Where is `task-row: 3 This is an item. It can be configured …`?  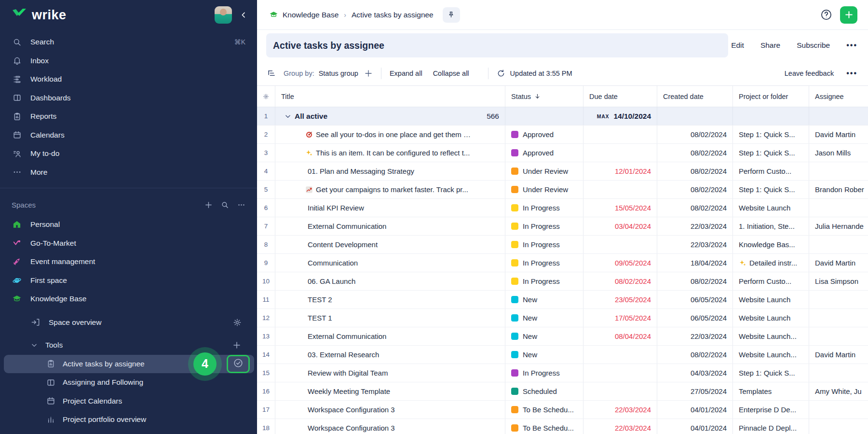 task-row: 3 This is an item. It can be configured … is located at coordinates (562, 153).